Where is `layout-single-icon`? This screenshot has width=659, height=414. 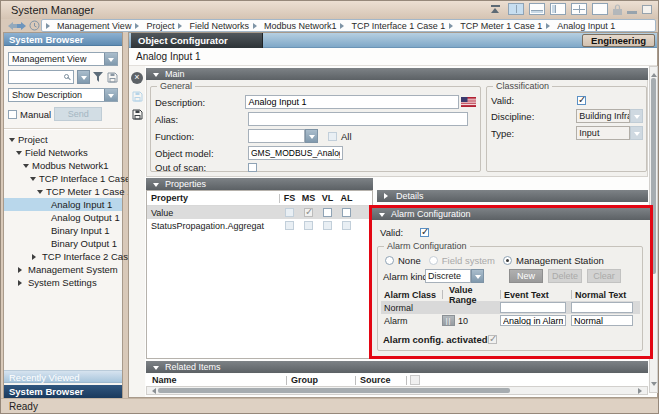
layout-single-icon is located at coordinates (600, 9).